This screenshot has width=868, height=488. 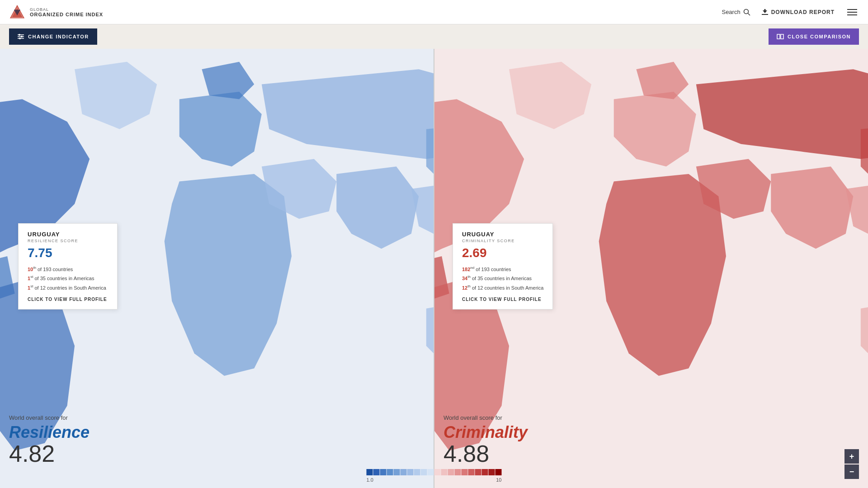 I want to click on close-comparison-button: CLOSE COMPARISON, so click(x=814, y=37).